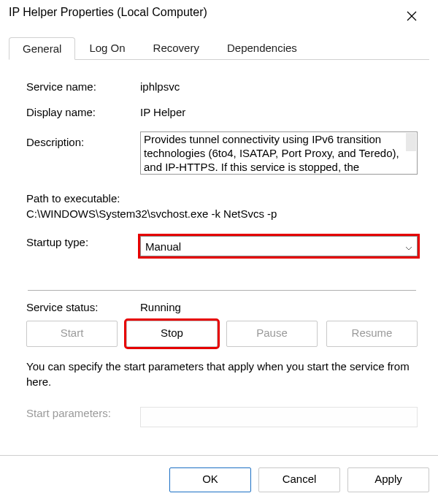 The width and height of the screenshot is (438, 504). What do you see at coordinates (83, 112) in the screenshot?
I see `display-name-label: Display name:` at bounding box center [83, 112].